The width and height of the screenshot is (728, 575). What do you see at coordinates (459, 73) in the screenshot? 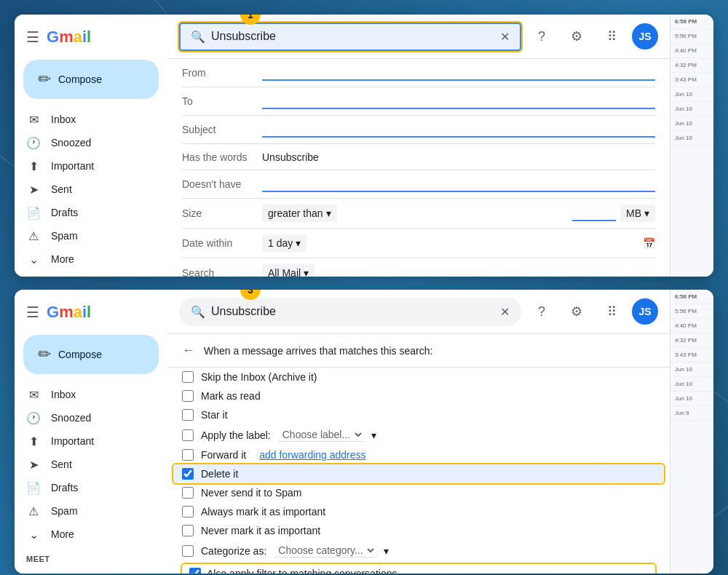
I see `from-input` at bounding box center [459, 73].